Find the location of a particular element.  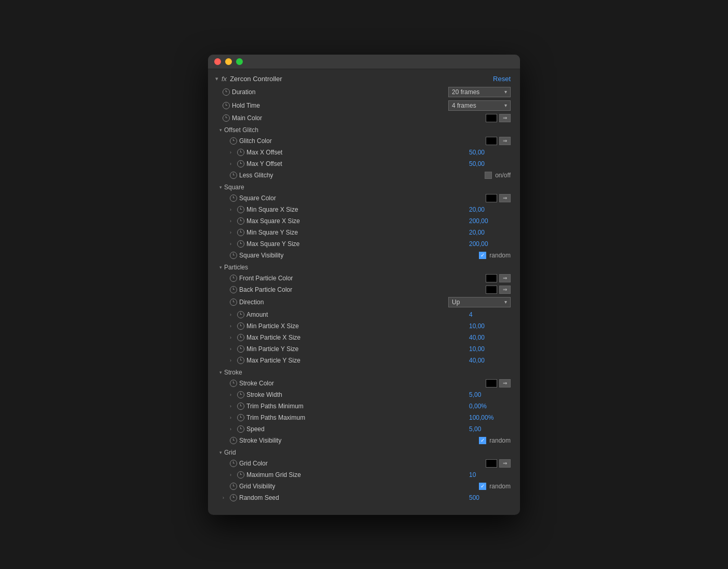

max-particle-y-expand: › is located at coordinates (232, 360).